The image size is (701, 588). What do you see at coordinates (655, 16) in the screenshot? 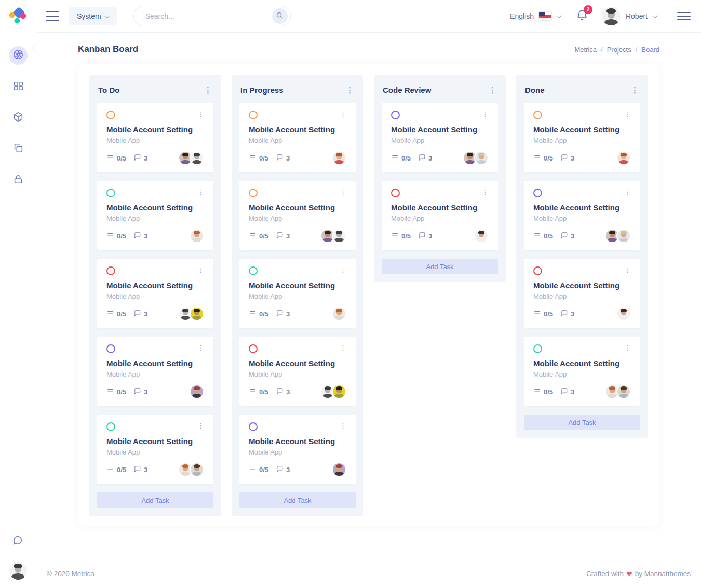
I see `chevron-down-icon` at bounding box center [655, 16].